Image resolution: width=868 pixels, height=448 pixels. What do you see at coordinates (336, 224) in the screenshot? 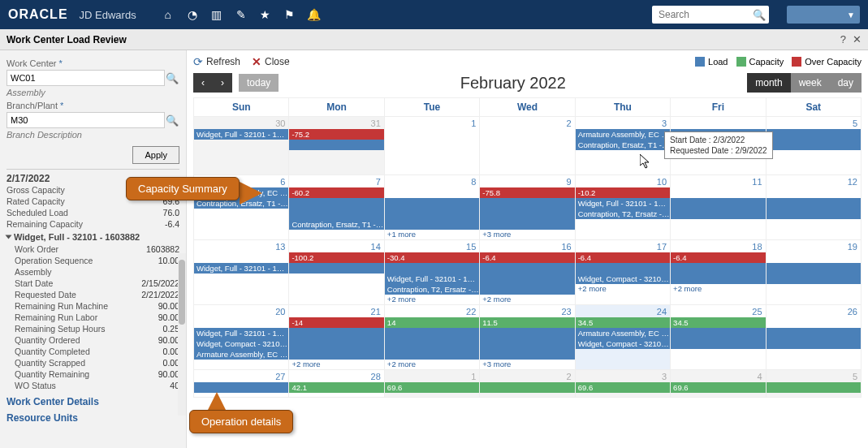
I see `event-load: Contraption, Ersatz, T1 - 98700 - 160325…` at bounding box center [336, 224].